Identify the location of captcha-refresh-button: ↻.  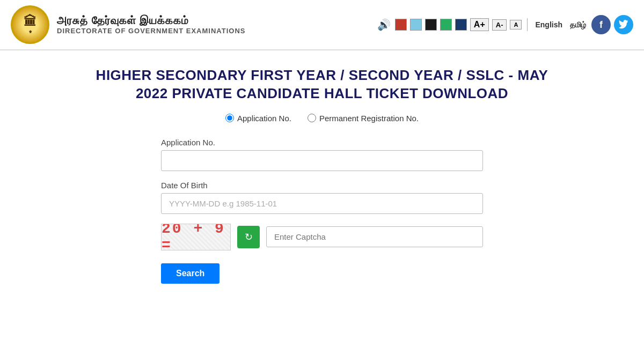
(248, 237).